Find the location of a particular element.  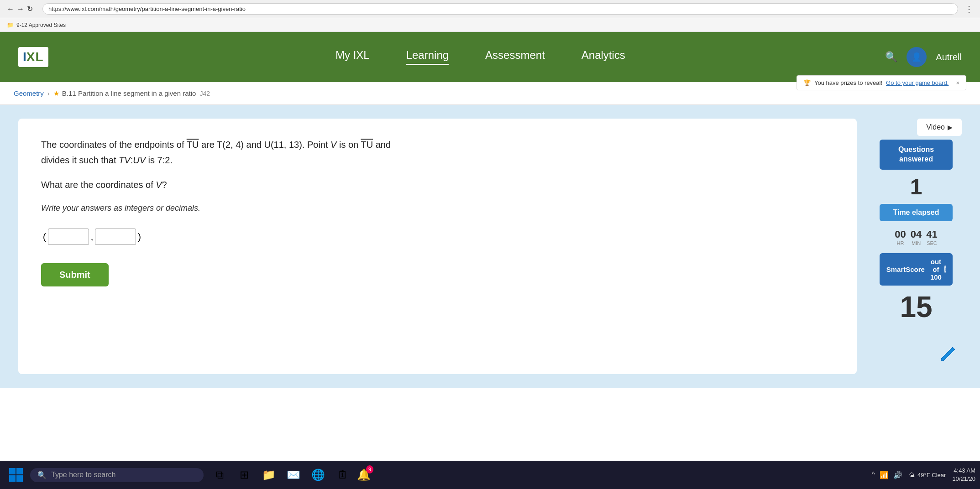

search-icon: 🔍 is located at coordinates (891, 57).